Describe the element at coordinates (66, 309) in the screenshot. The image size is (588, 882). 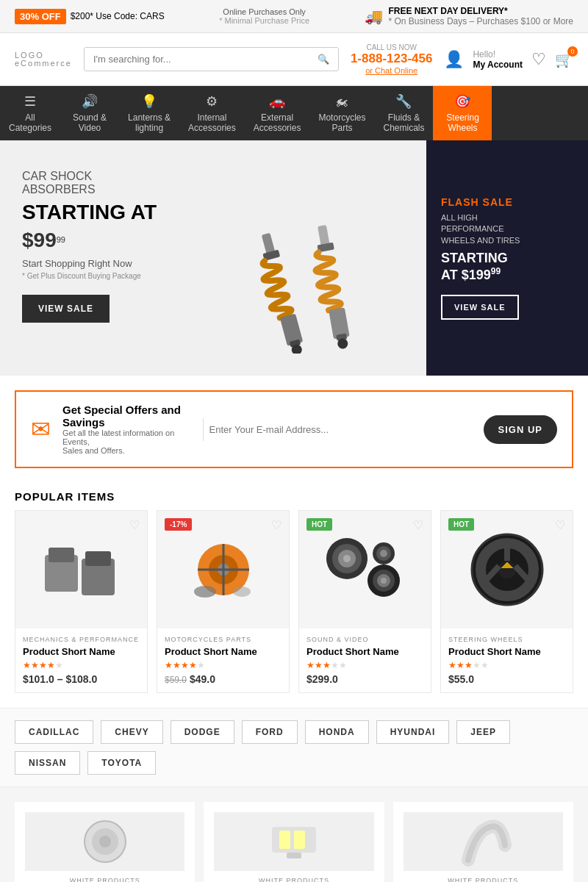
I see `hero-view-sale-button: VIEW SALE` at that location.